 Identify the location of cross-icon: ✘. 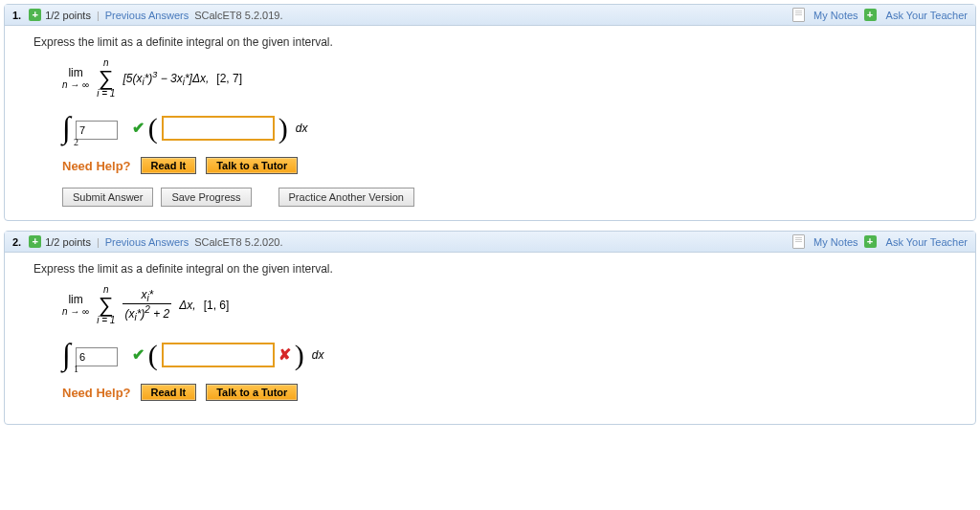
(285, 354).